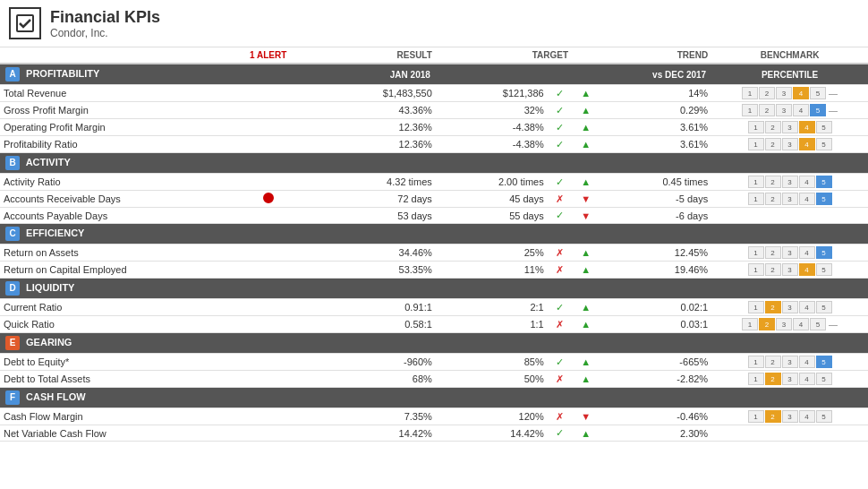  What do you see at coordinates (434, 308) in the screenshot?
I see `table-row: Current Ratio 0.91:1 2:1 ✓ ▲ 0.02:1 1234…` at bounding box center [434, 308].